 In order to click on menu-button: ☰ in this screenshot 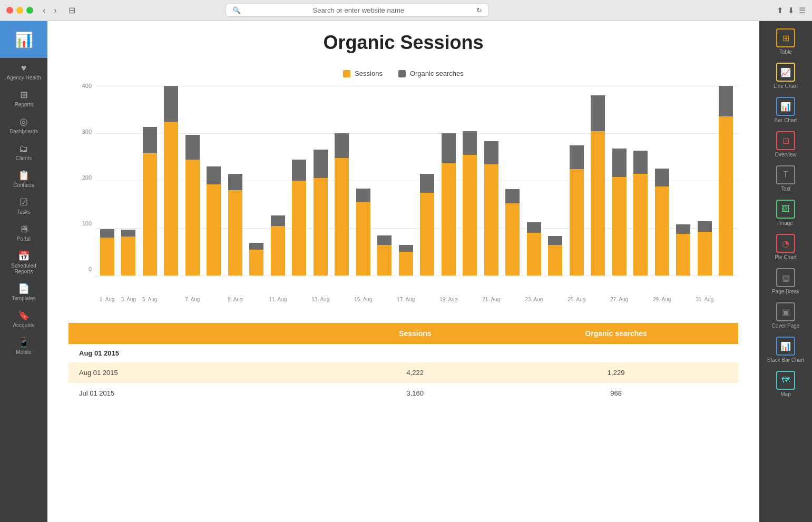, I will do `click(802, 11)`.